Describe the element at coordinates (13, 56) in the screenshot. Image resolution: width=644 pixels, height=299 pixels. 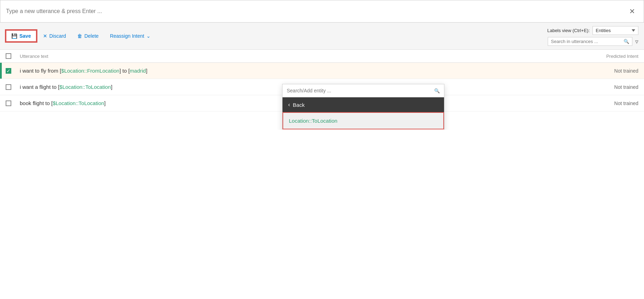
I see `header-check-col` at that location.